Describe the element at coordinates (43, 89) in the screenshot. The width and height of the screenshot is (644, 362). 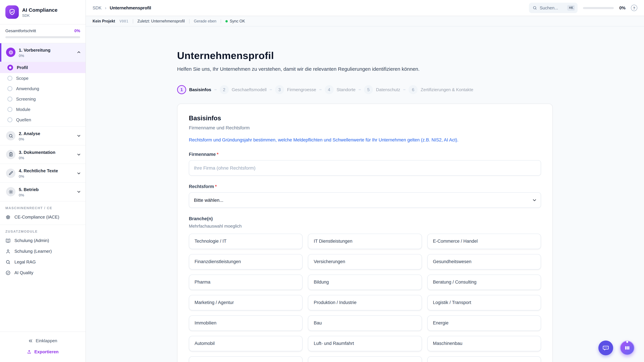
I see `sidebar-item-anwendung: Anwendung` at that location.